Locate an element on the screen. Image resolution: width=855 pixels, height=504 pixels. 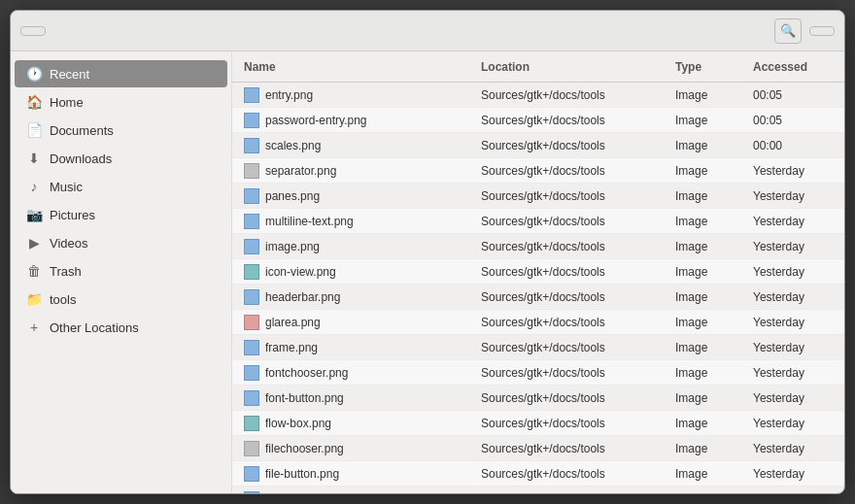
file-name: panes.png is located at coordinates (292, 196).